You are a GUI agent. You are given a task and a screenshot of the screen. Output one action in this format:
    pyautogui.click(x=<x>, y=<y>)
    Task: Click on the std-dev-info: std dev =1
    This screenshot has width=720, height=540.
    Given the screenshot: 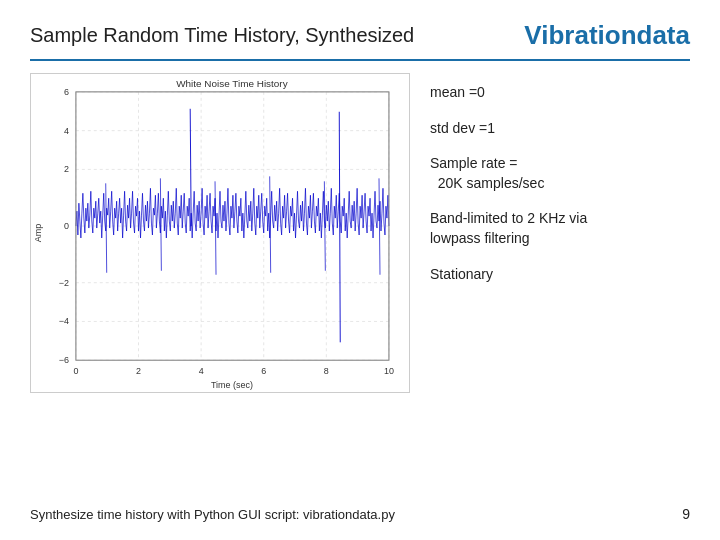 What is the action you would take?
    pyautogui.click(x=560, y=129)
    